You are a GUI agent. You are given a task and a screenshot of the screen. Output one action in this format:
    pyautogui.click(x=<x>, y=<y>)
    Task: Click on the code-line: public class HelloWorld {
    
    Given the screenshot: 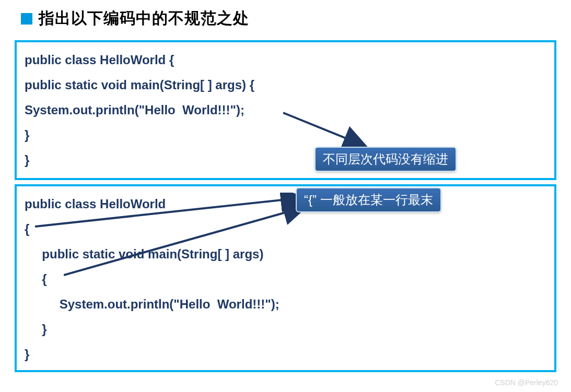 What is the action you would take?
    pyautogui.click(x=285, y=60)
    